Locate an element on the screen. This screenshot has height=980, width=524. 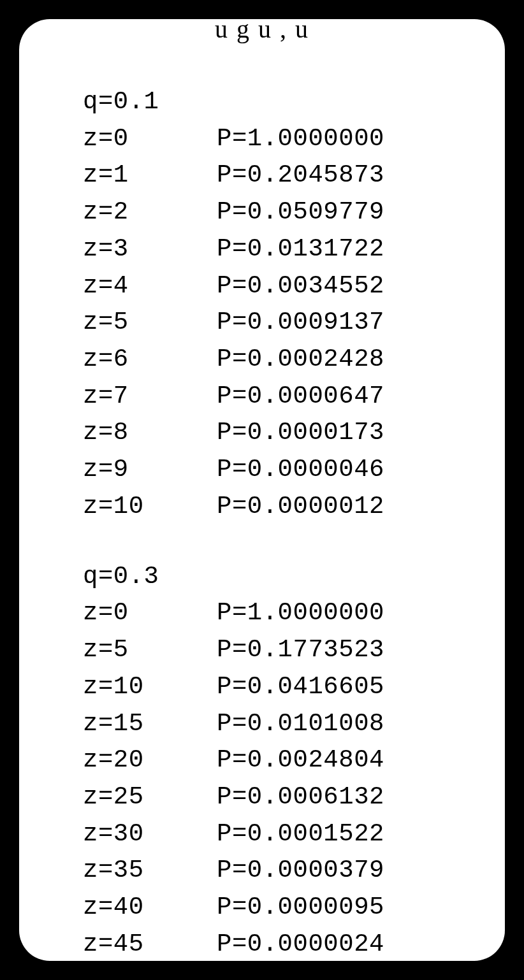
z-value: z=40 is located at coordinates (150, 908).